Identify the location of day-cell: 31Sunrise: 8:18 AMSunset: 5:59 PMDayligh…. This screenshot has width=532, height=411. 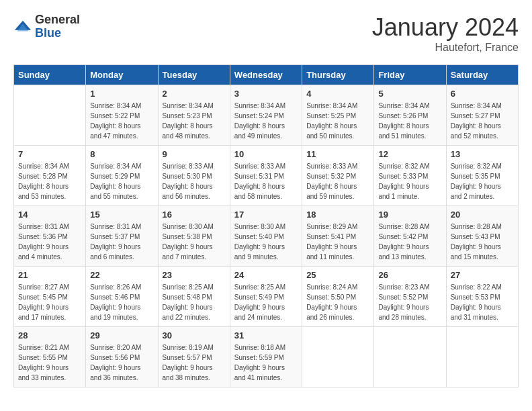
(266, 357).